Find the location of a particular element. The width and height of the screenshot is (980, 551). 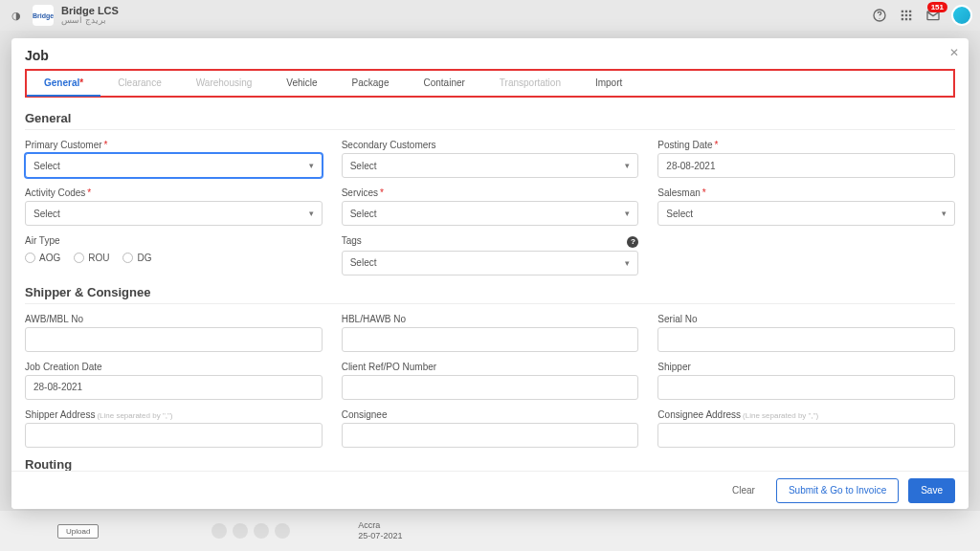

secondary-customers-select: Select▾ is located at coordinates (490, 165).